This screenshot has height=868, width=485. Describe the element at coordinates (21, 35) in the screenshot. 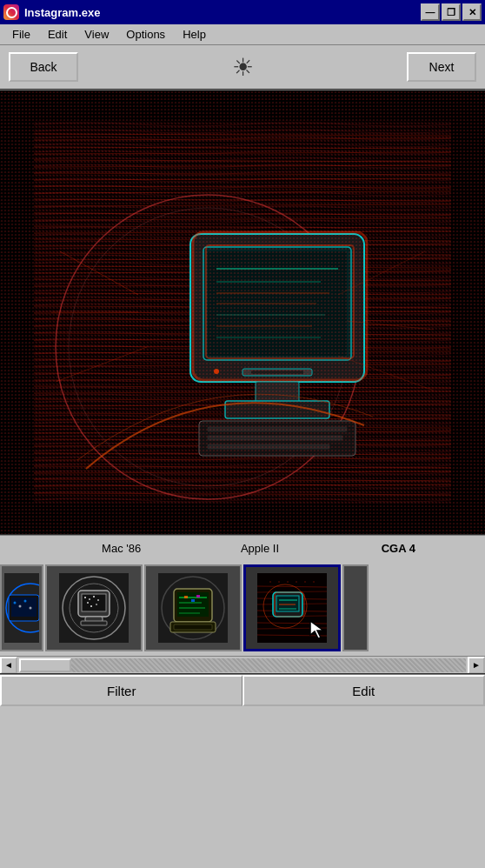

I see `menu-file: File` at that location.